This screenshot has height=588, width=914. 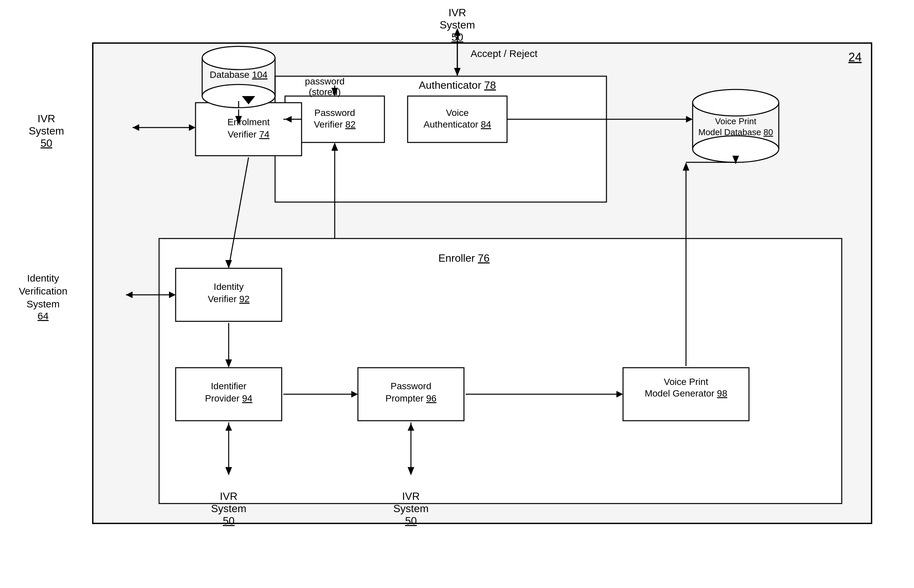 What do you see at coordinates (411, 509) in the screenshot?
I see `ivr-bottom-mid: IVR System 50` at bounding box center [411, 509].